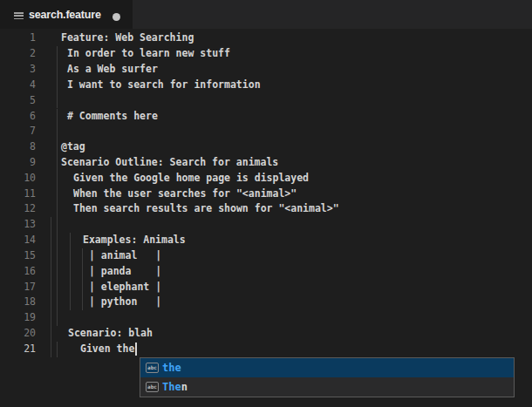  What do you see at coordinates (169, 163) in the screenshot?
I see `line-text-9: Scenario Outline: Search for animals` at bounding box center [169, 163].